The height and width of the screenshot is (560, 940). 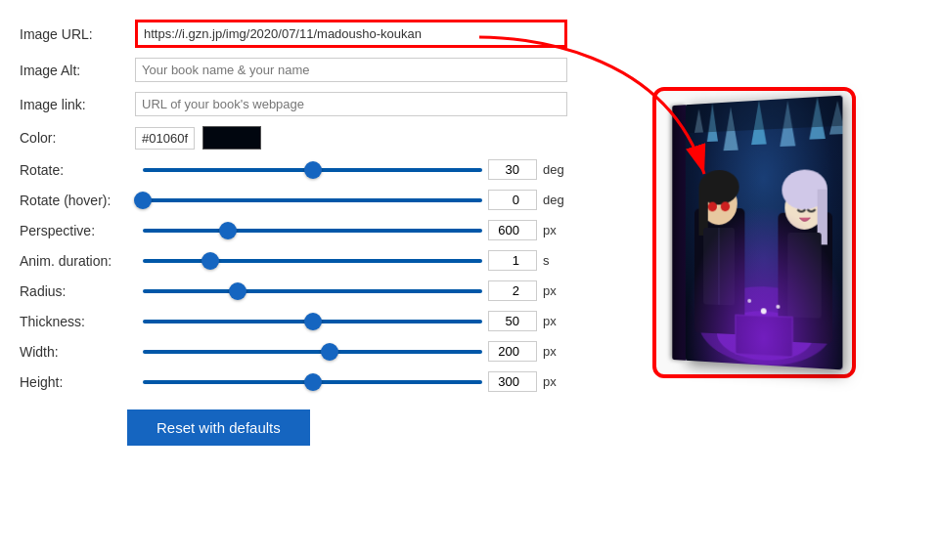 What do you see at coordinates (313, 382) in the screenshot?
I see `height-track` at bounding box center [313, 382].